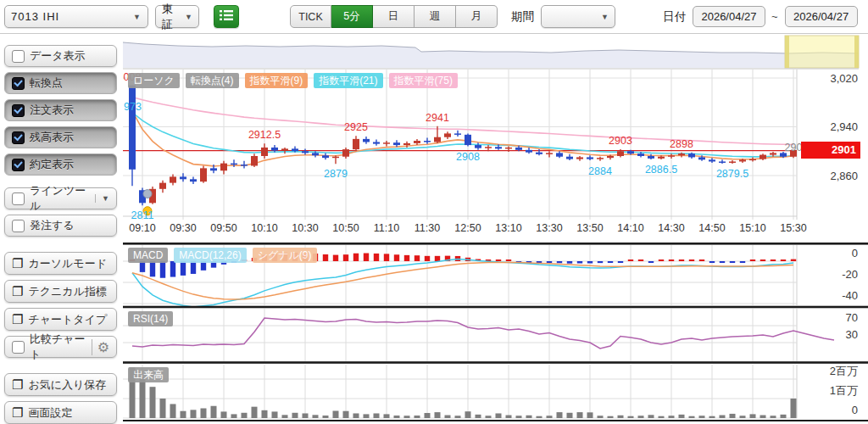 The width and height of the screenshot is (868, 424). What do you see at coordinates (620, 141) in the screenshot?
I see `svg-text: 2903` at bounding box center [620, 141].